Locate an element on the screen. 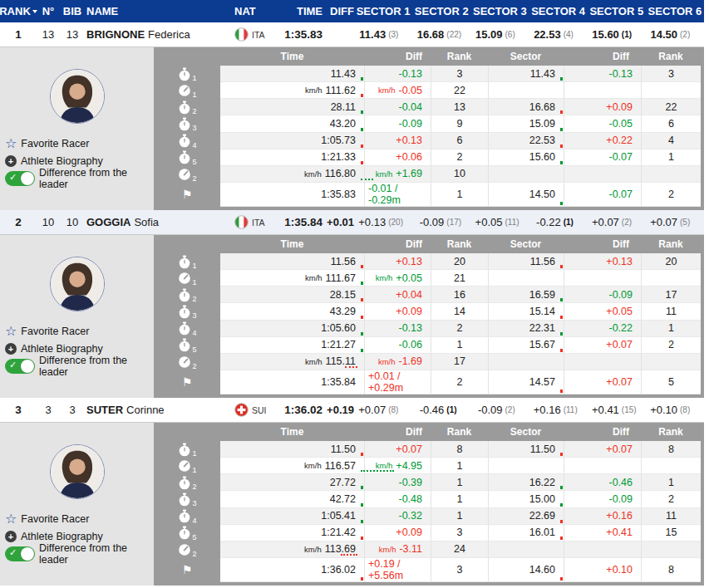  detail-sector-rank-cell: 15 is located at coordinates (671, 533).